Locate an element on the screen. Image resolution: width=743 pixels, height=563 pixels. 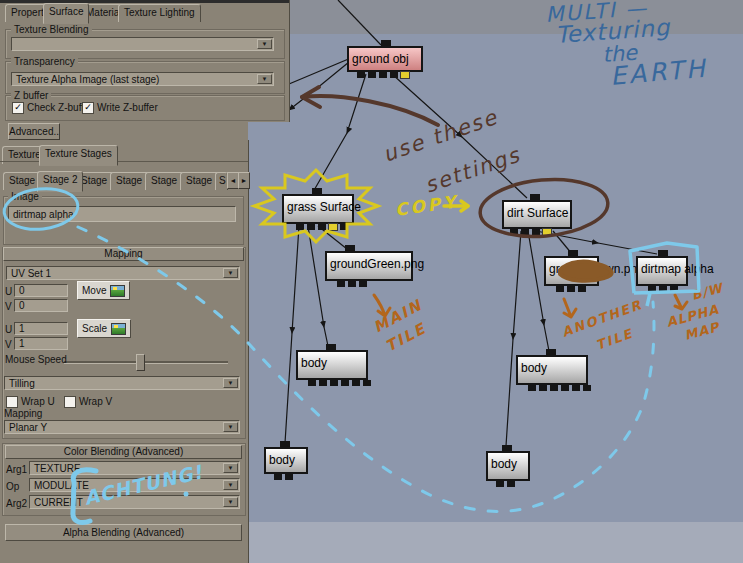
arg1-label: Arg1 is located at coordinates (16, 470).